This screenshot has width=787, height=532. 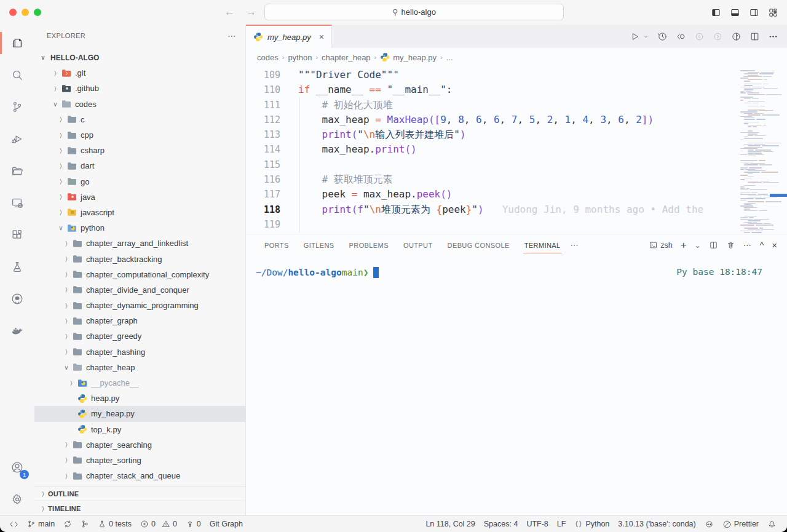 What do you see at coordinates (277, 245) in the screenshot?
I see `panel-tab-ports: PORTS` at bounding box center [277, 245].